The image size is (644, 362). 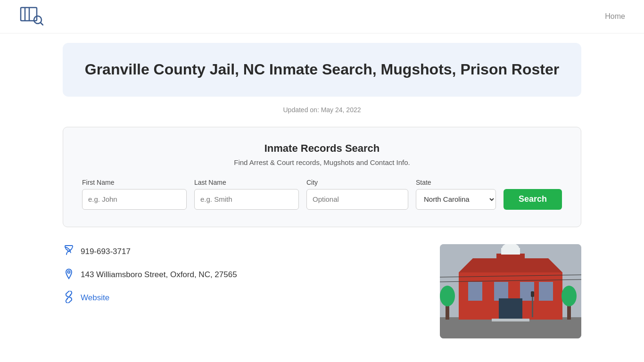 I want to click on search-fields: First Name Last Name City State AlabamaA…, so click(x=322, y=194).